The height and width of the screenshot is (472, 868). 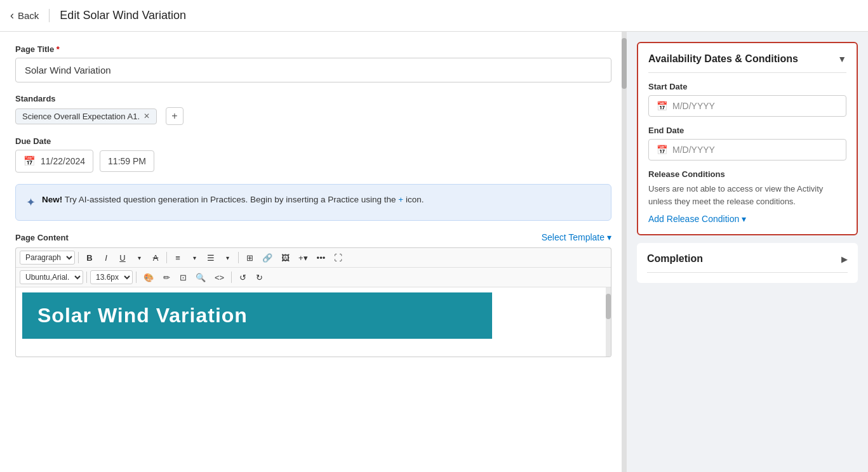 What do you see at coordinates (744, 219) in the screenshot?
I see `add-release-chevron-icon: ▾` at bounding box center [744, 219].